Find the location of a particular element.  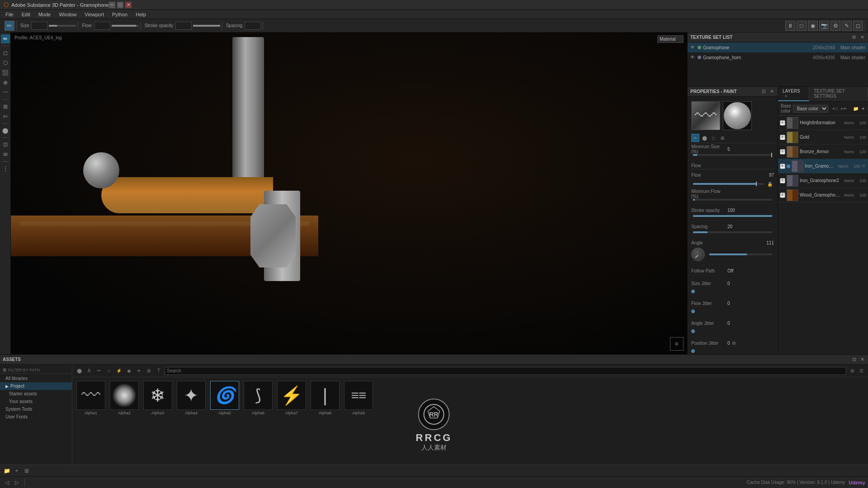

more-tools-btn: ⋮ is located at coordinates (5, 169).